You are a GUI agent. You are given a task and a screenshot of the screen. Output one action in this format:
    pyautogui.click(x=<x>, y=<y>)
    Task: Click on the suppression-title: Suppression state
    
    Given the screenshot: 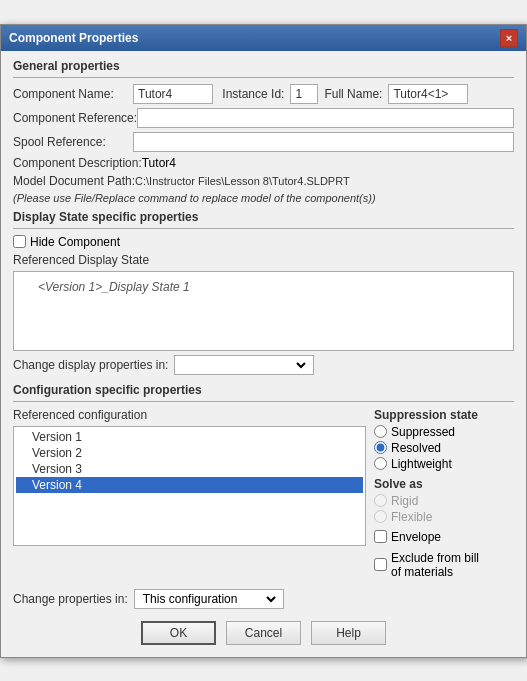 What is the action you would take?
    pyautogui.click(x=444, y=415)
    